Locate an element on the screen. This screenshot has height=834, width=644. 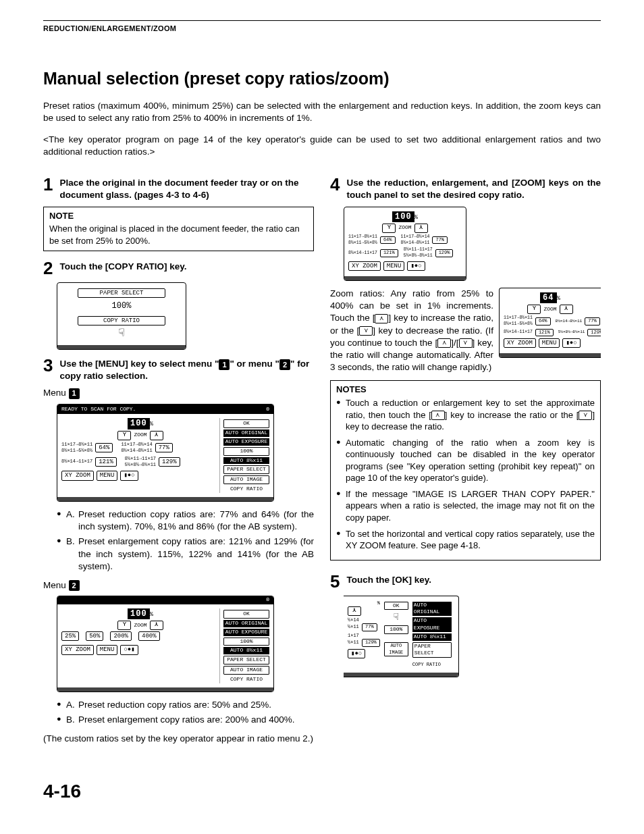
step-5: 5 Touch the [OK] key. is located at coordinates (466, 581).